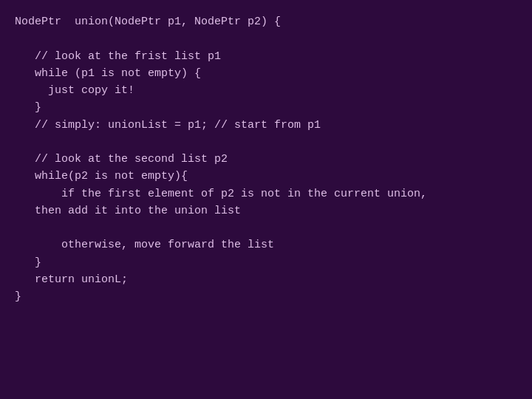 The width and height of the screenshot is (532, 399). Describe the element at coordinates (266, 90) in the screenshot. I see `code-line: just copy it!` at that location.